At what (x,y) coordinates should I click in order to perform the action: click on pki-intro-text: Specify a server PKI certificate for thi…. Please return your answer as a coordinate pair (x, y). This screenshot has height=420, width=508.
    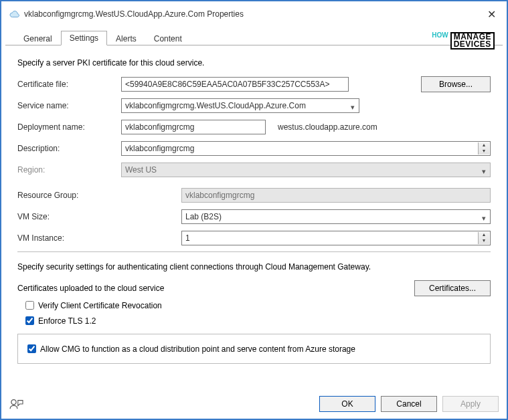
    Looking at the image, I should click on (111, 63).